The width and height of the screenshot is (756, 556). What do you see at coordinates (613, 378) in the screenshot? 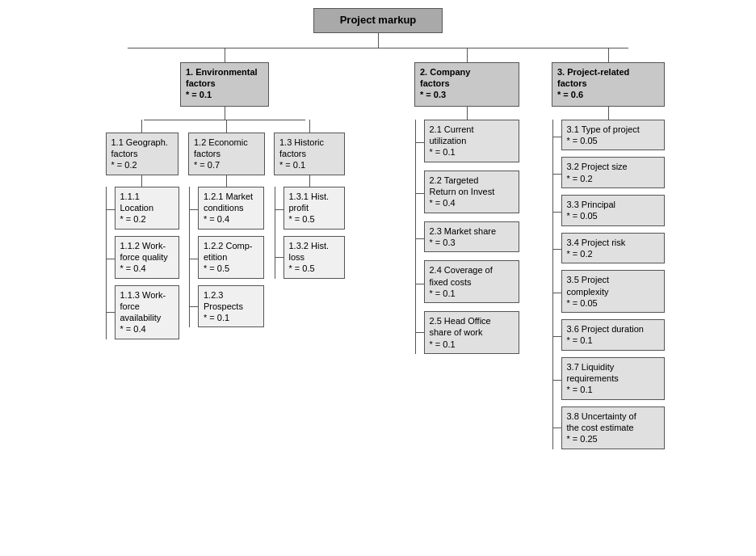
I see `node-3-7: 3.7 Liquidity requirements * = 0.1` at bounding box center [613, 378].